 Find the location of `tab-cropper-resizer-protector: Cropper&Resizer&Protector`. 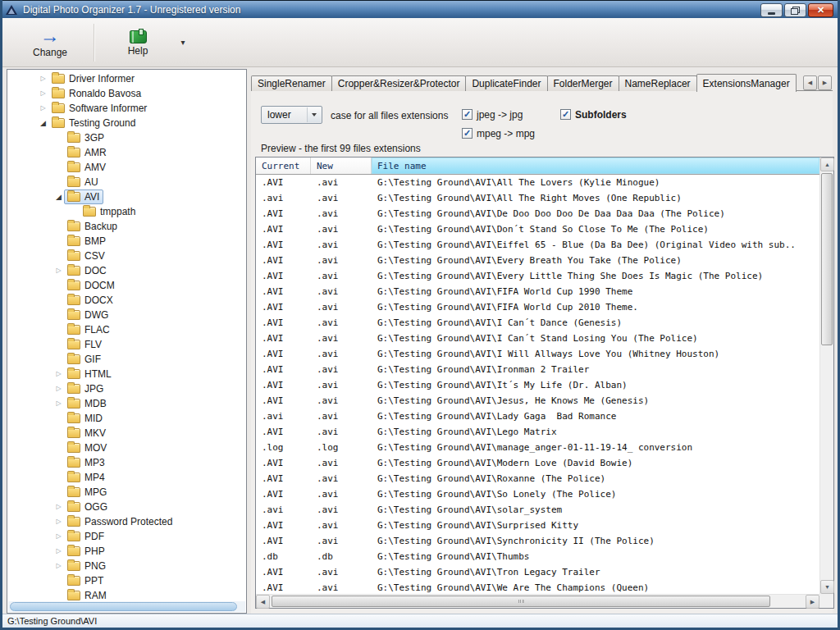

tab-cropper-resizer-protector: Cropper&Resizer&Protector is located at coordinates (399, 84).